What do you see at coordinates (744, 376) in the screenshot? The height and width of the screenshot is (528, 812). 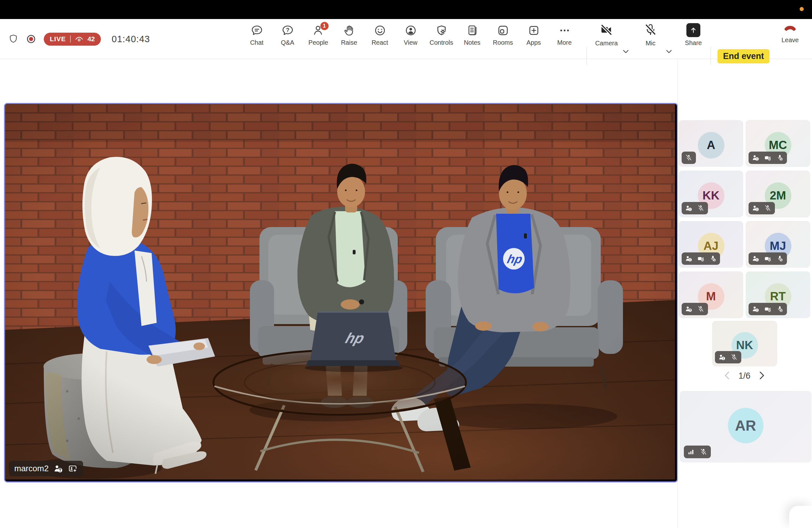 I see `pagination-label: 1/6` at bounding box center [744, 376].